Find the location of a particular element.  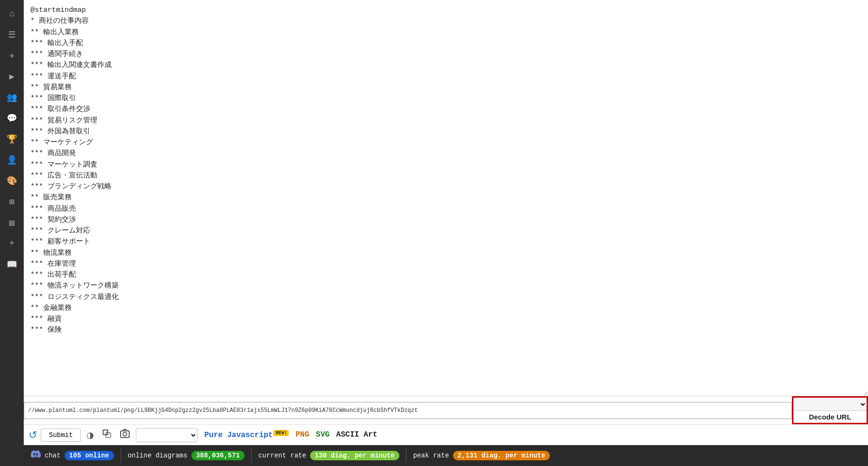

sidebar-item-users: 👤 is located at coordinates (12, 160).